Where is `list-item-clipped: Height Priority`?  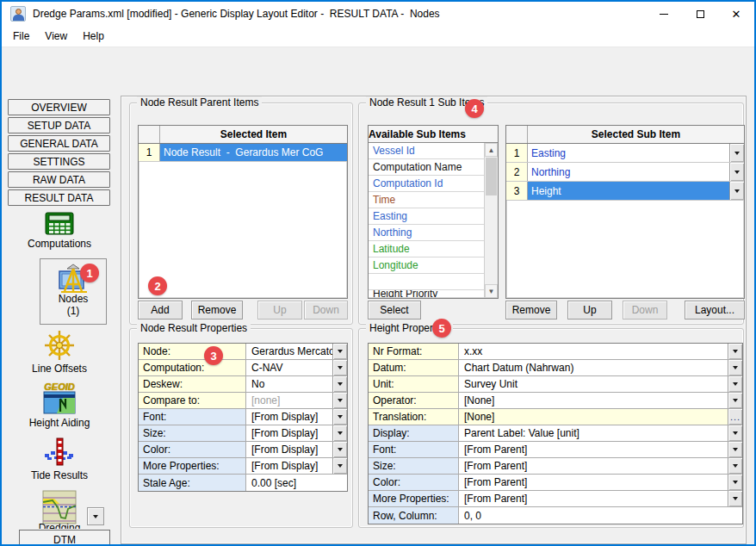 list-item-clipped: Height Priority is located at coordinates (426, 295).